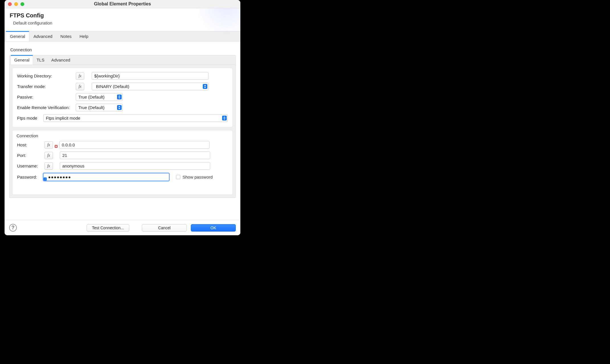 Image resolution: width=610 pixels, height=364 pixels. What do you see at coordinates (30, 166) in the screenshot?
I see `username-label: Username:` at bounding box center [30, 166].